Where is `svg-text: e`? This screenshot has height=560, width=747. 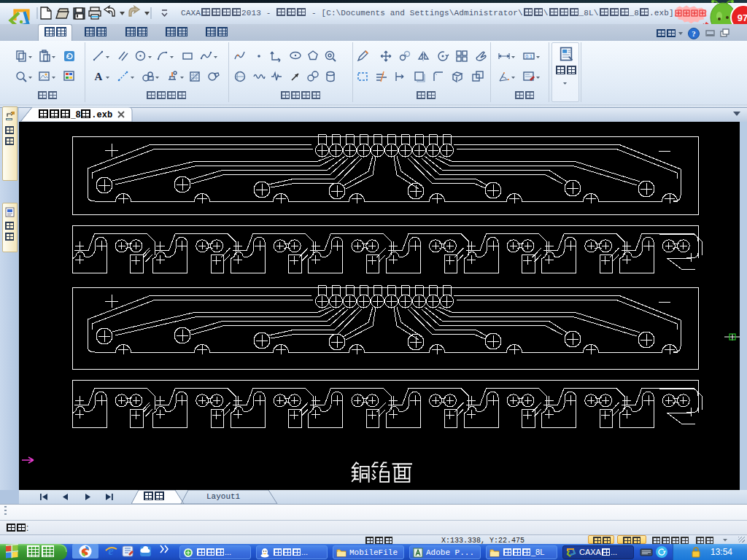 svg-text: e is located at coordinates (111, 551).